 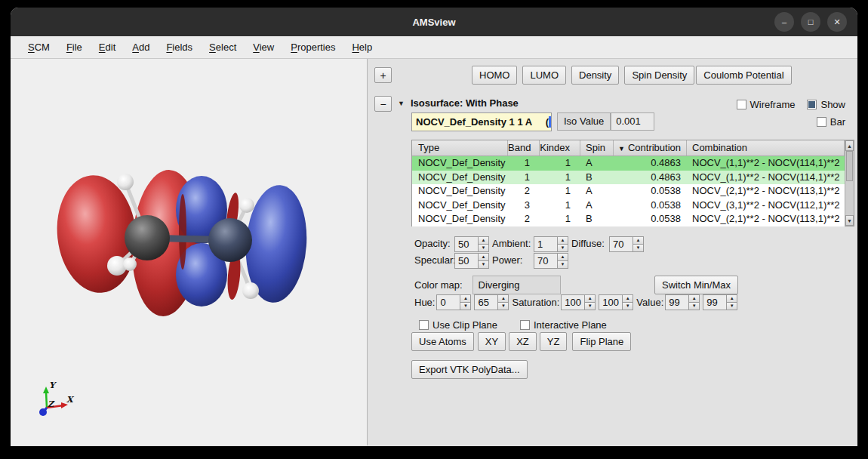 What do you see at coordinates (51, 405) in the screenshot?
I see `axis-z-label: Z` at bounding box center [51, 405].